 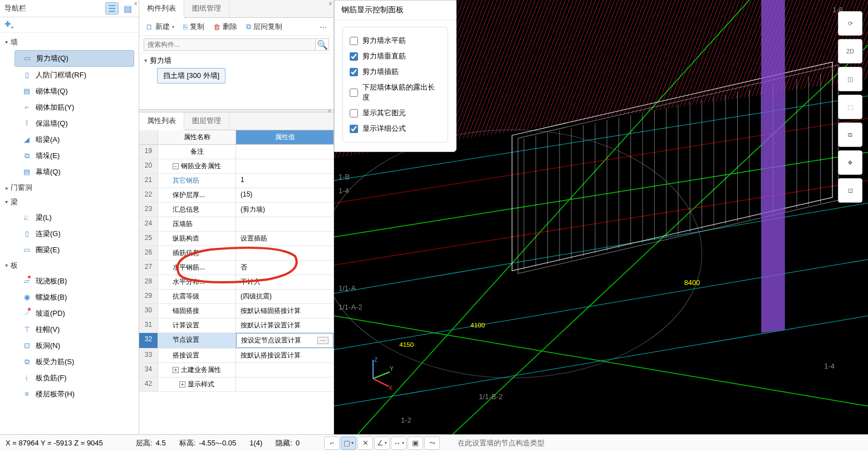 I want to click on property-row: 42+显示样式, so click(x=236, y=385).